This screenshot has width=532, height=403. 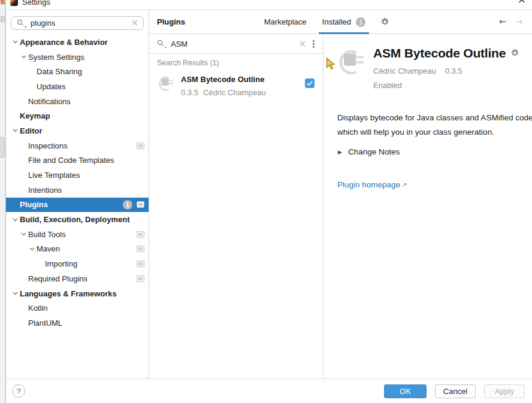 I want to click on sidebar-item-label: Build Tools, so click(x=47, y=235).